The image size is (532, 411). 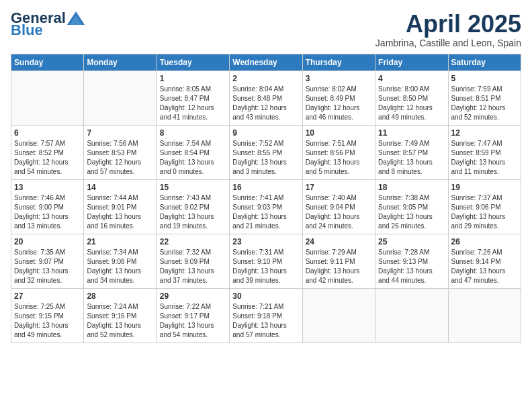 I want to click on day-info: Sunrise: 7:57 AM Sunset: 8:52 PM Dayligh…, so click(x=47, y=158).